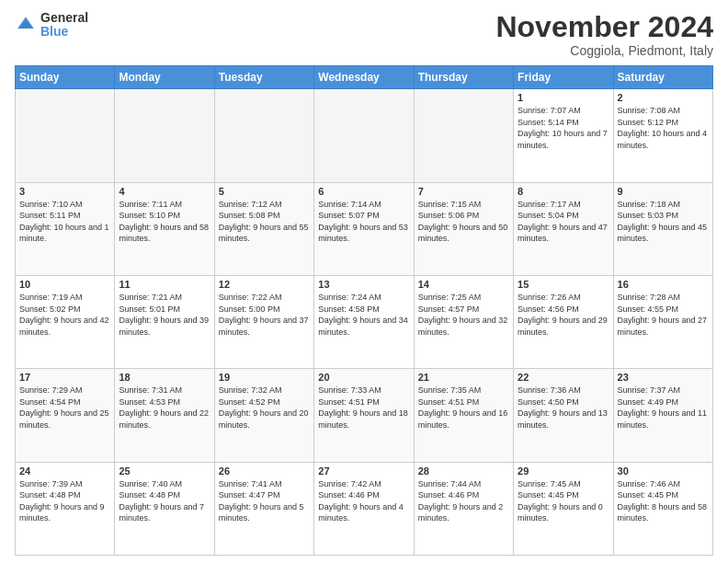 This screenshot has width=728, height=563. Describe the element at coordinates (463, 77) in the screenshot. I see `day-header-thursday: Thursday` at that location.